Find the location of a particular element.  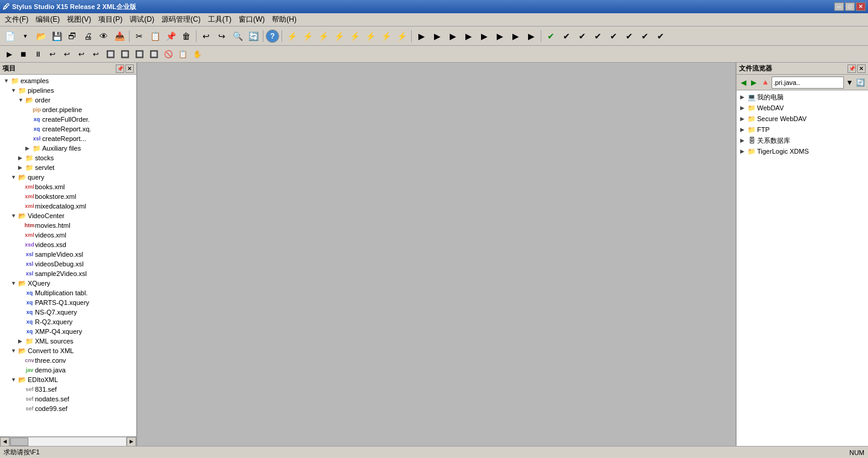

tree-item-movies: htm movies.html is located at coordinates (68, 225).